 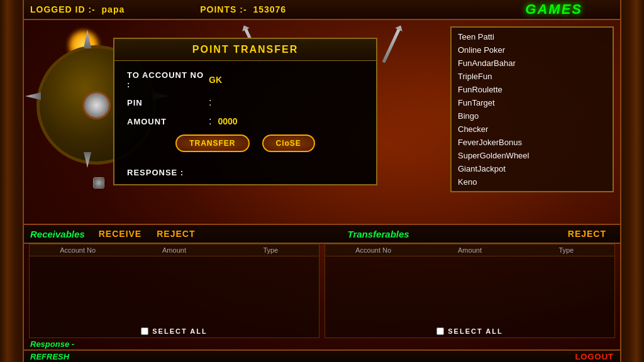 What do you see at coordinates (180, 331) in the screenshot?
I see `receivables-select-all-label: SELECT ALL` at bounding box center [180, 331].